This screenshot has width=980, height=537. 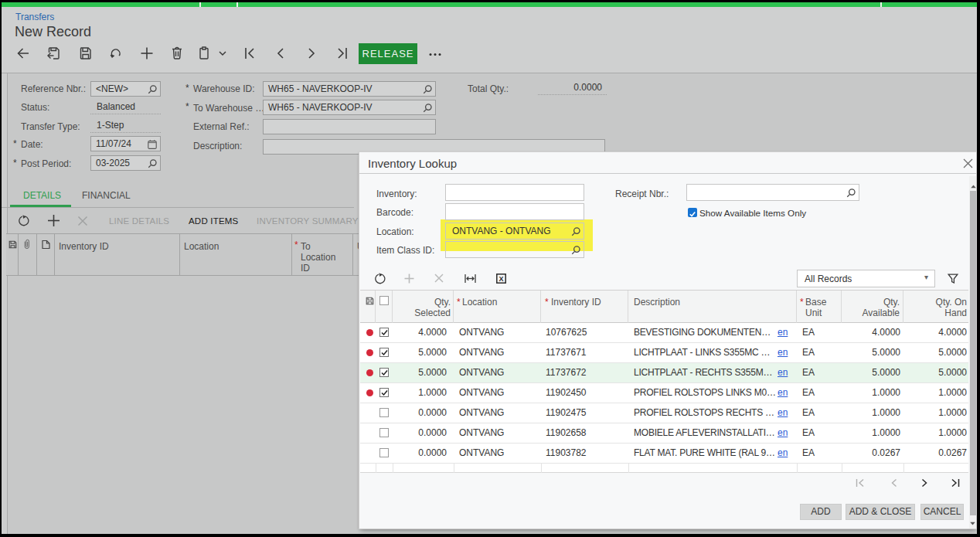 What do you see at coordinates (501, 279) in the screenshot?
I see `svg-text: X` at bounding box center [501, 279].